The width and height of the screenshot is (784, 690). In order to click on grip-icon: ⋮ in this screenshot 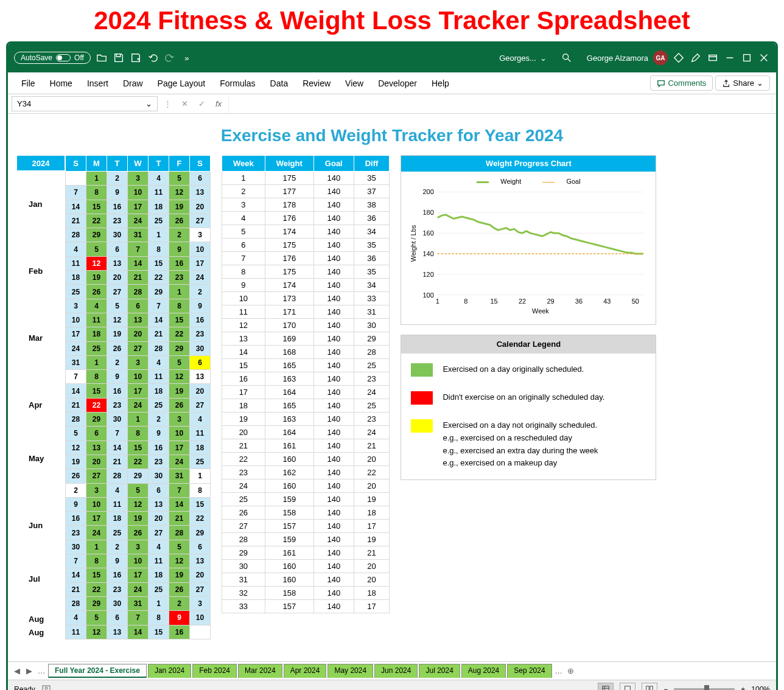, I will do `click(167, 104)`.